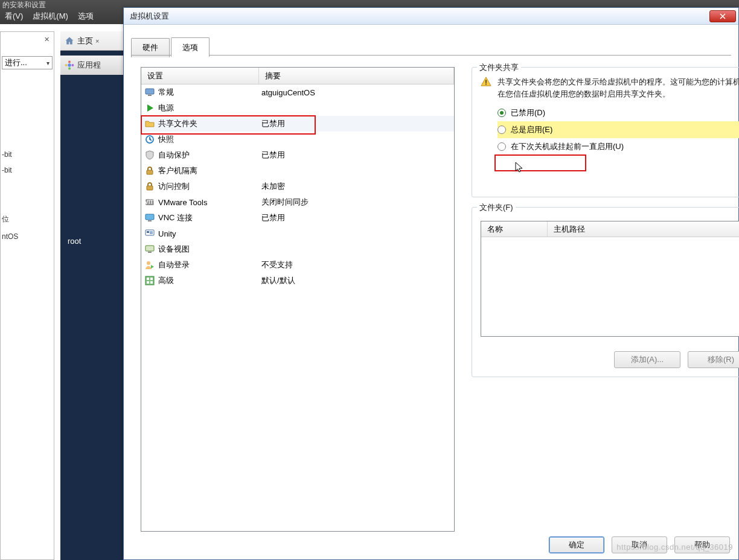  What do you see at coordinates (150, 171) in the screenshot?
I see `locknet-icon` at bounding box center [150, 171].